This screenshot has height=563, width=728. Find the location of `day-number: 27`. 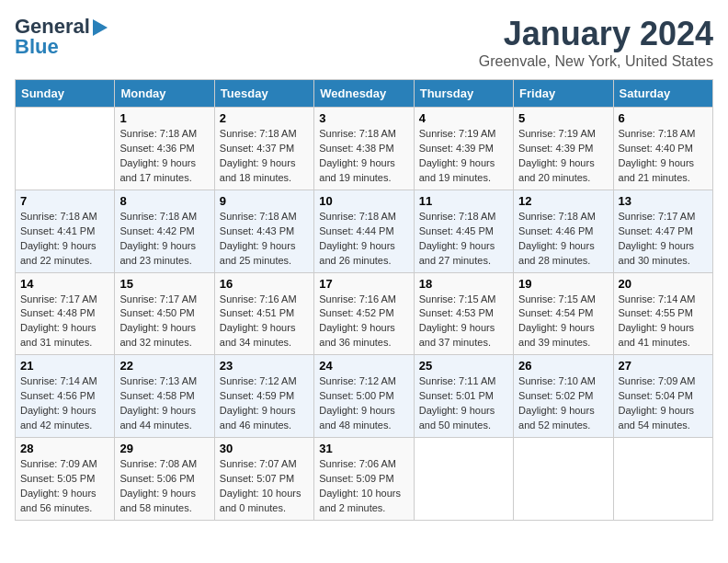

day-number: 27 is located at coordinates (664, 366).